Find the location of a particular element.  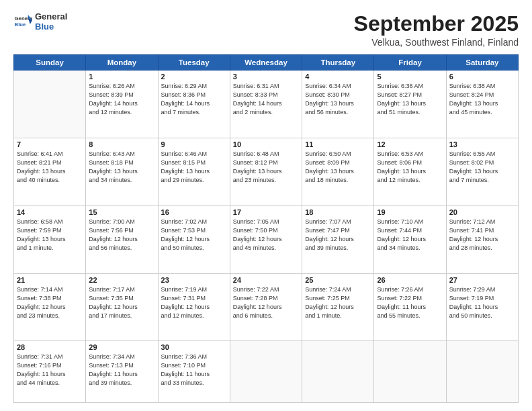

day-number: 15 is located at coordinates (122, 212).